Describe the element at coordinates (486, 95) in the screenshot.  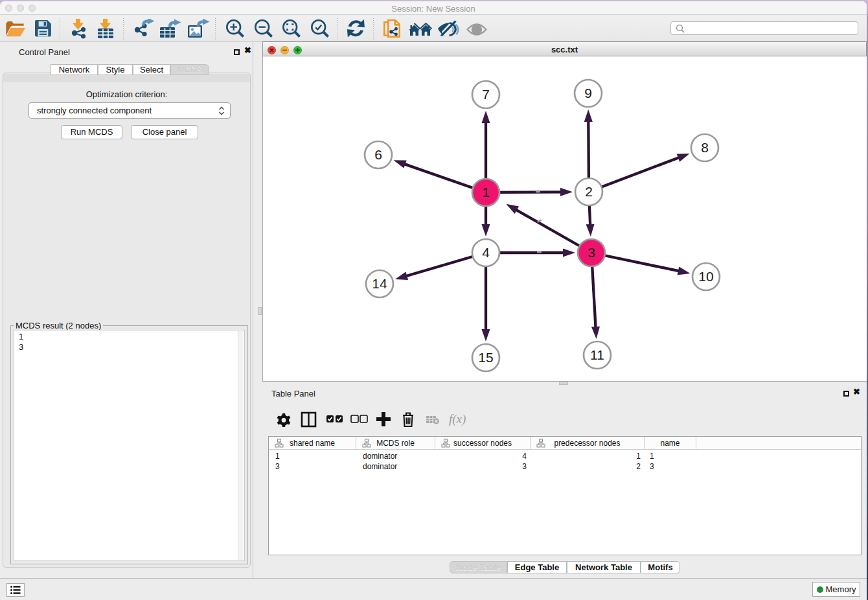
I see `svg-text: 7` at that location.